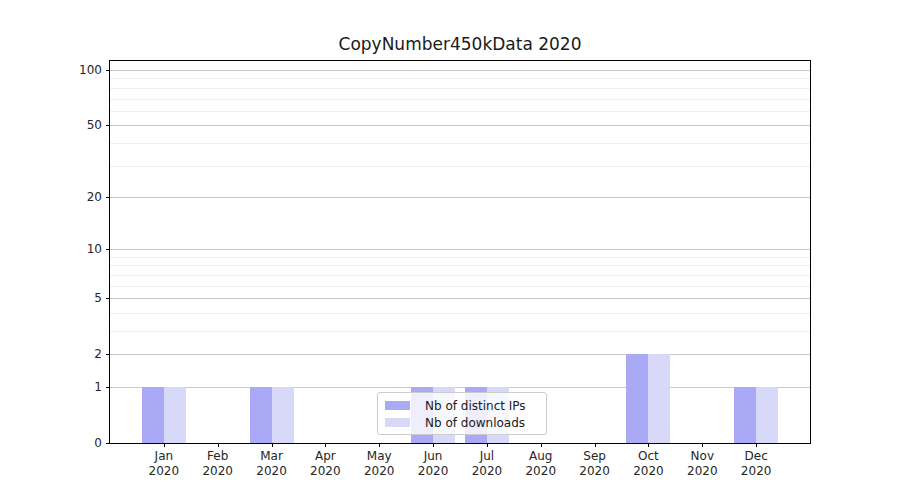 This screenshot has height=500, width=900. What do you see at coordinates (70, 298) in the screenshot?
I see `y-tick-label: 5` at bounding box center [70, 298].